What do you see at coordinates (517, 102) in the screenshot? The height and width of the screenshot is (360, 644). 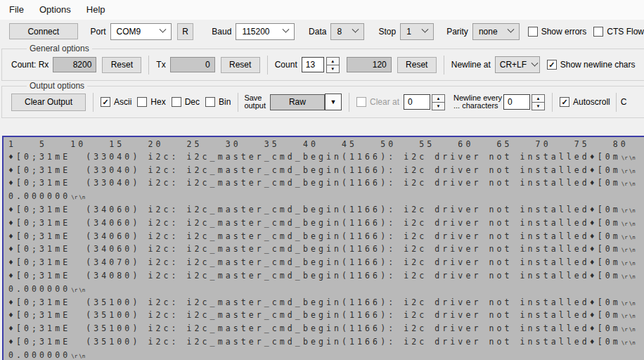 I see `newline-every-input: 0` at bounding box center [517, 102].